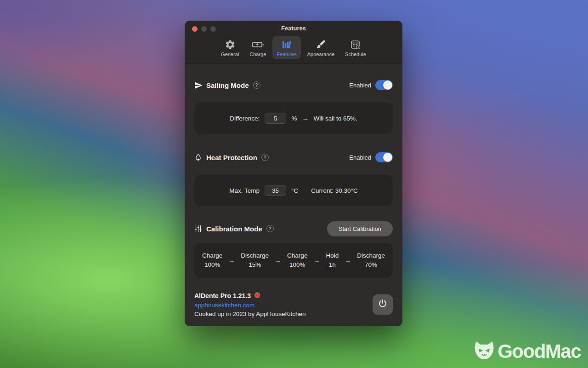 Image resolution: width=588 pixels, height=368 pixels. I want to click on step-value: 15%, so click(254, 265).